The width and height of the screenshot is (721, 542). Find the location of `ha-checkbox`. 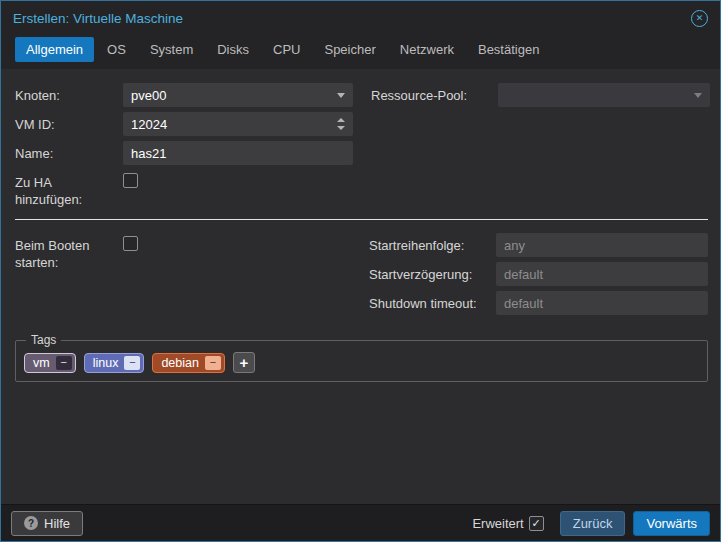

ha-checkbox is located at coordinates (130, 180).